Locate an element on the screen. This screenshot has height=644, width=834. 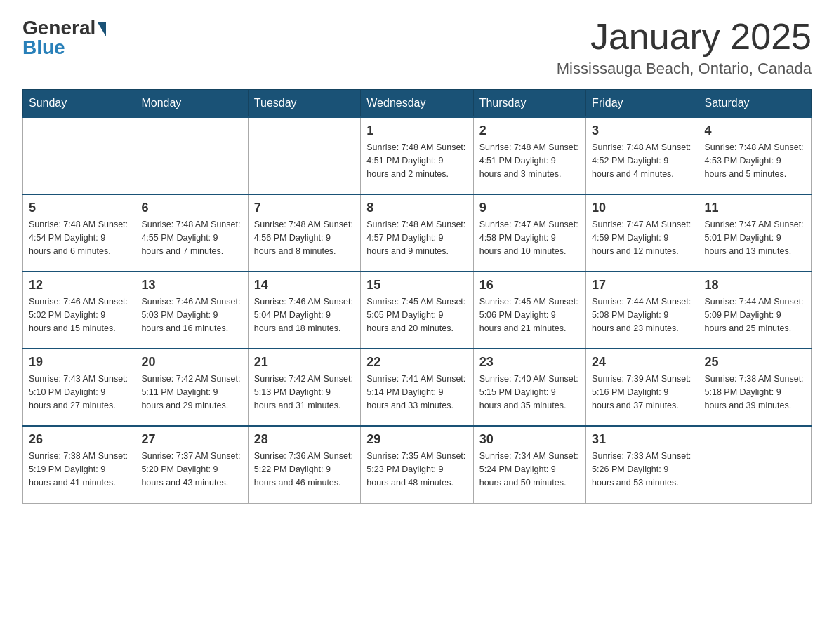
day-number: 20 is located at coordinates (191, 362).